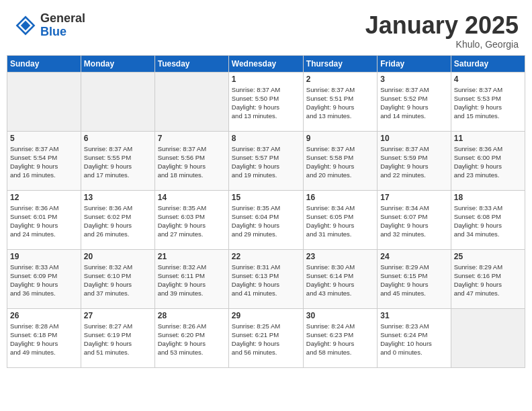  I want to click on day-number: 17, so click(414, 197).